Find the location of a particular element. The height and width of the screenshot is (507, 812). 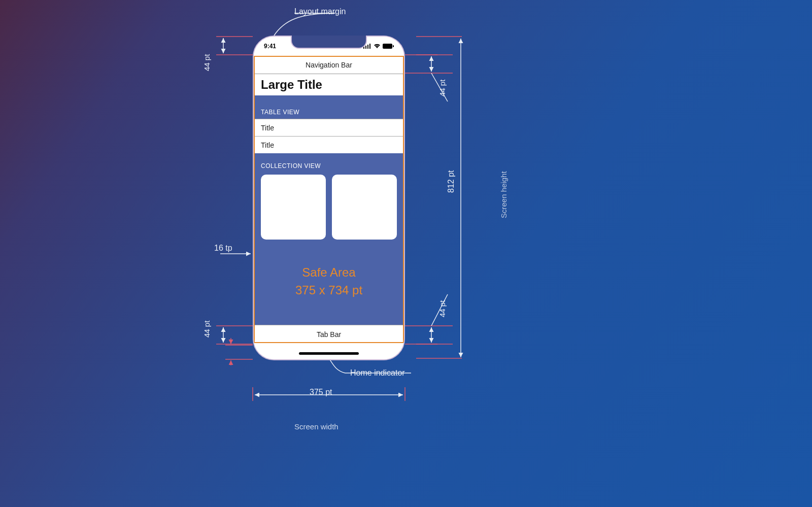

table-view-header: TABLE VIEW is located at coordinates (329, 113).